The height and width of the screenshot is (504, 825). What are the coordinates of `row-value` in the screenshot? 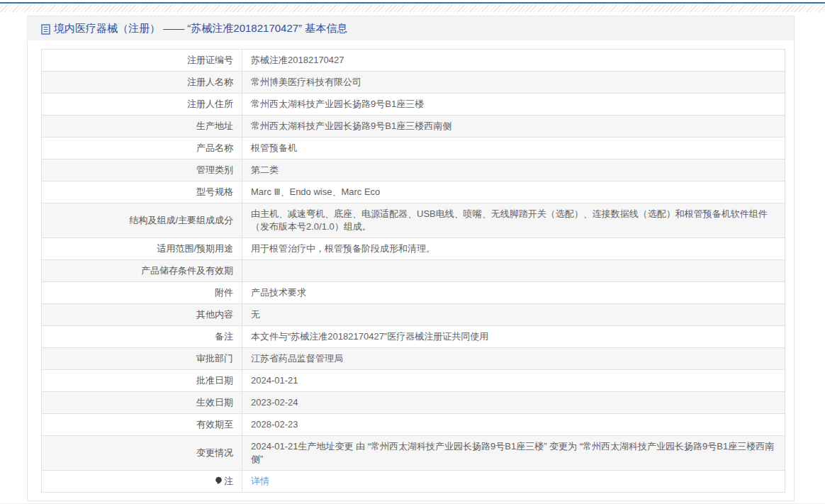 It's located at (514, 271).